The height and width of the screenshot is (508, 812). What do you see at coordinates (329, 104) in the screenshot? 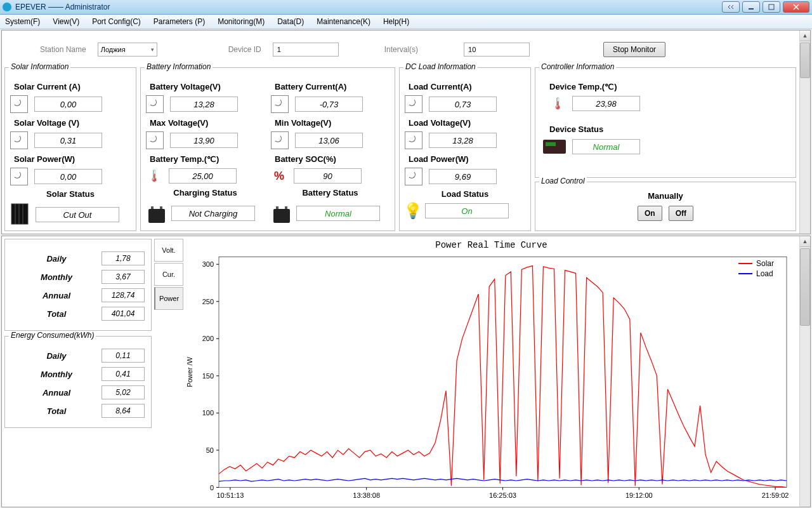
I see `battery-current-value: -0,73` at bounding box center [329, 104].